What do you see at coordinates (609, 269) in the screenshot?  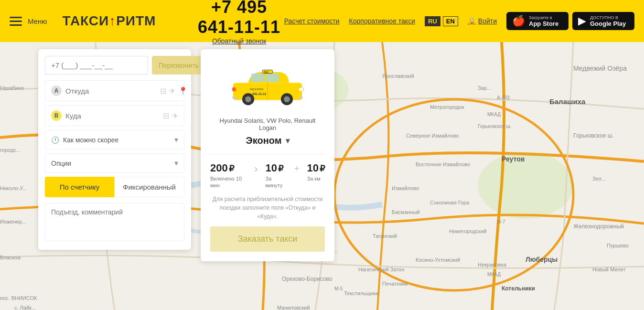 I see `svg-text: Новый Милет` at bounding box center [609, 269].